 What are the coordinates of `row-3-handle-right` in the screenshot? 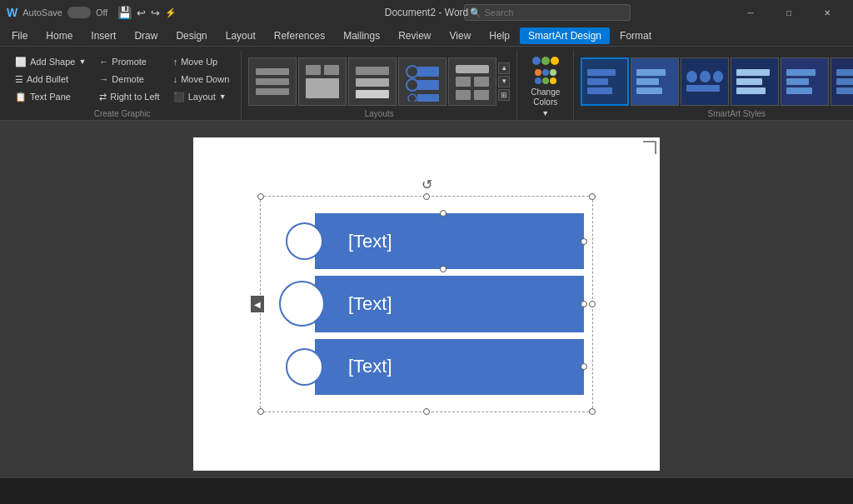 It's located at (584, 367).